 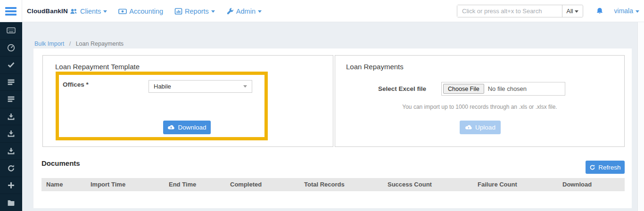 What do you see at coordinates (262, 185) in the screenshot?
I see `column-header-completed: Completed` at bounding box center [262, 185].